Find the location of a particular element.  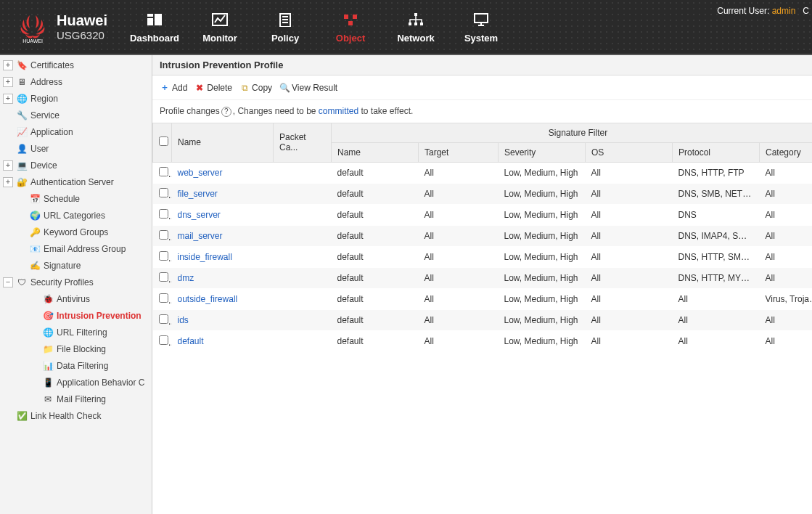

nav-policy: Policy is located at coordinates (285, 27).